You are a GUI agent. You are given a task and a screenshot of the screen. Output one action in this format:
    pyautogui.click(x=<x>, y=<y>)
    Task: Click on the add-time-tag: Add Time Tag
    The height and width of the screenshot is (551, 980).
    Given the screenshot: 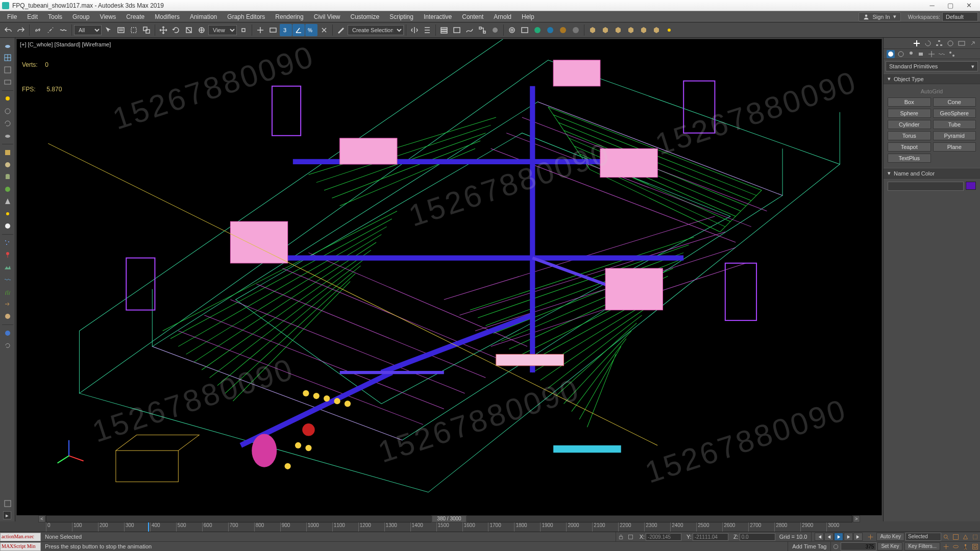 What is the action you would take?
    pyautogui.click(x=810, y=547)
    